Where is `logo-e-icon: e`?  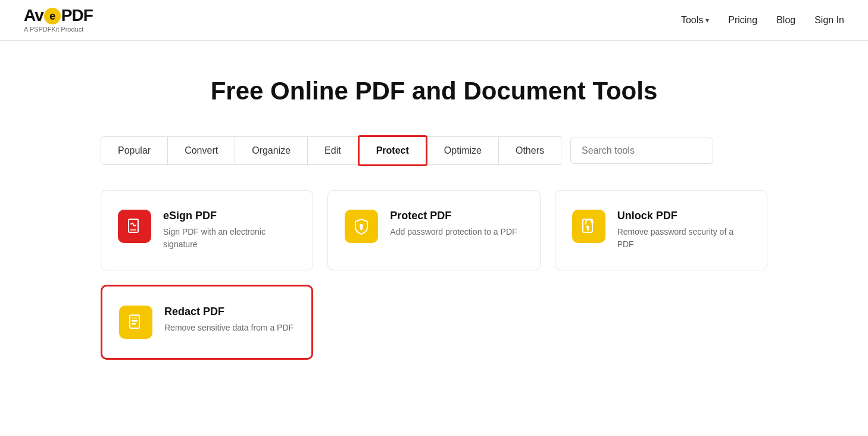 logo-e-icon: e is located at coordinates (52, 16).